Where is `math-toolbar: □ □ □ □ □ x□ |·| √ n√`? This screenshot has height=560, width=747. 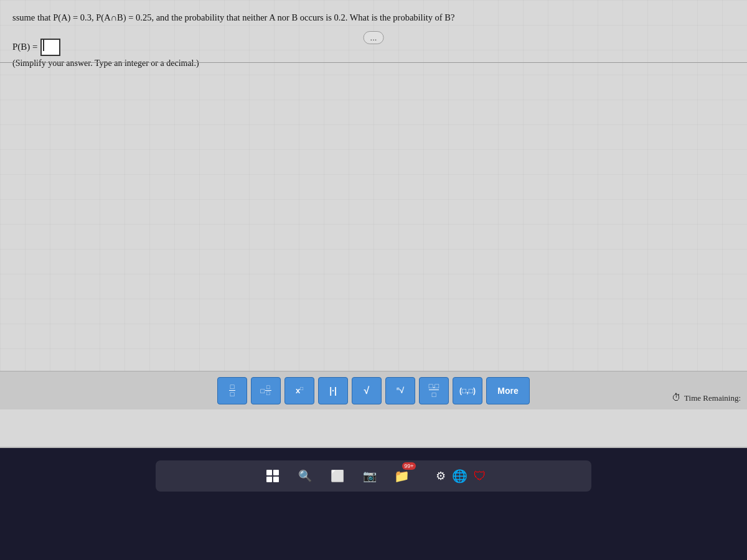
math-toolbar: □ □ □ □ □ x□ |·| √ n√ is located at coordinates (374, 390).